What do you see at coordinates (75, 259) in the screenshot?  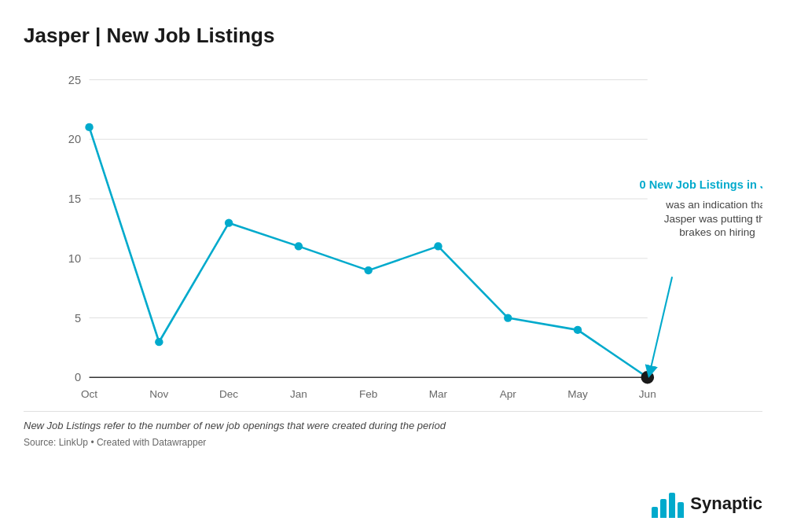 I see `svg-text: 10` at bounding box center [75, 259].